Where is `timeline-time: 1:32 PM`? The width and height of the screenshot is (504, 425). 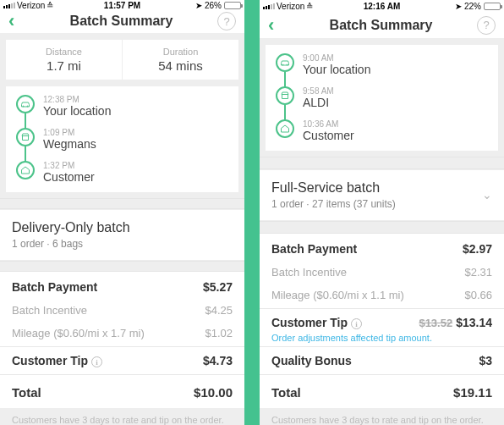 timeline-time: 1:32 PM is located at coordinates (69, 166).